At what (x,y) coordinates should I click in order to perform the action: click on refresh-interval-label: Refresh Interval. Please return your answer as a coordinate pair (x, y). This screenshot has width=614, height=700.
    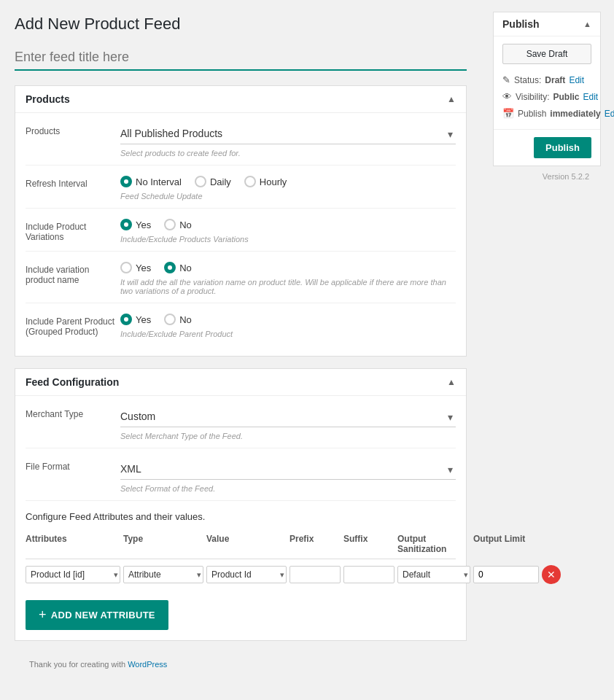
    Looking at the image, I should click on (73, 182).